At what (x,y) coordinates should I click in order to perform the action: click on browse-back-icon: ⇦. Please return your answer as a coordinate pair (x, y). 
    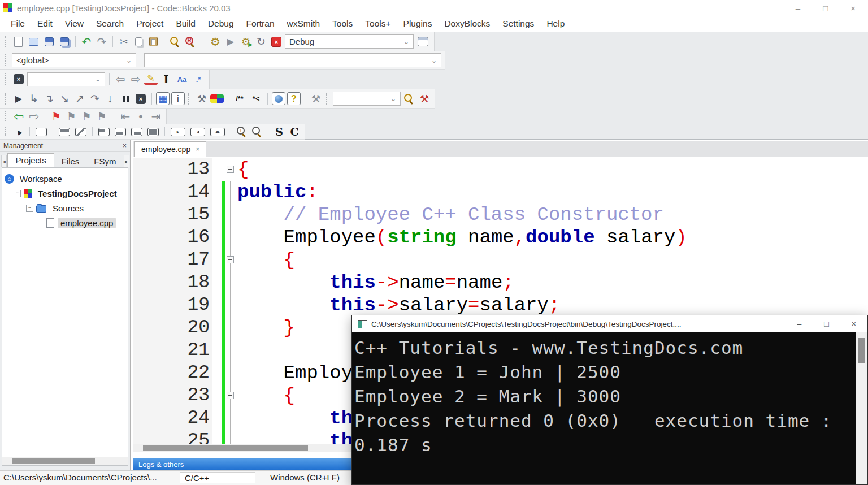
    Looking at the image, I should click on (19, 116).